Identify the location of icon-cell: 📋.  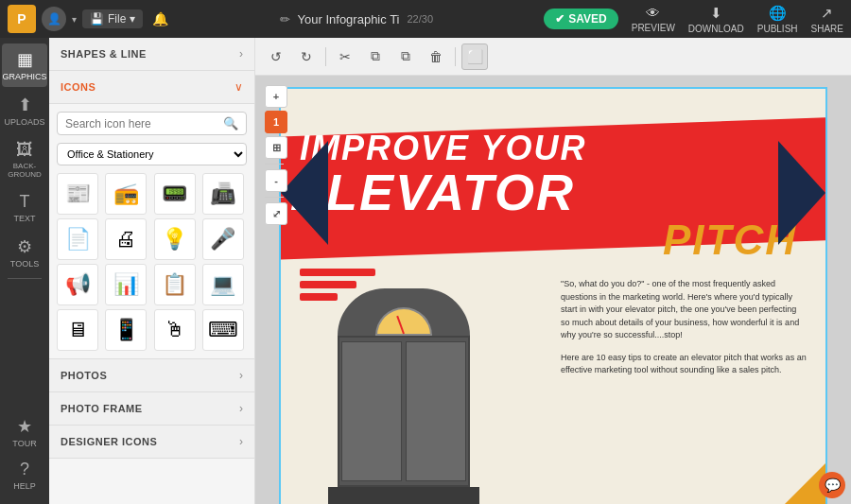
(175, 285).